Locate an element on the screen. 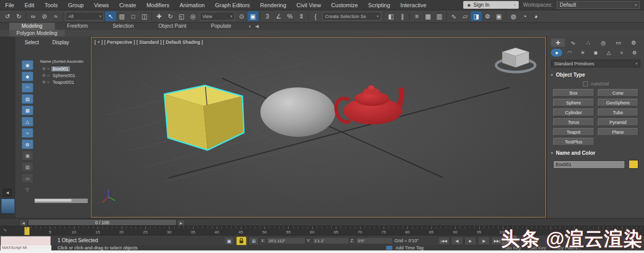  x-coordinate-field: 20'1.112" is located at coordinates (286, 241).